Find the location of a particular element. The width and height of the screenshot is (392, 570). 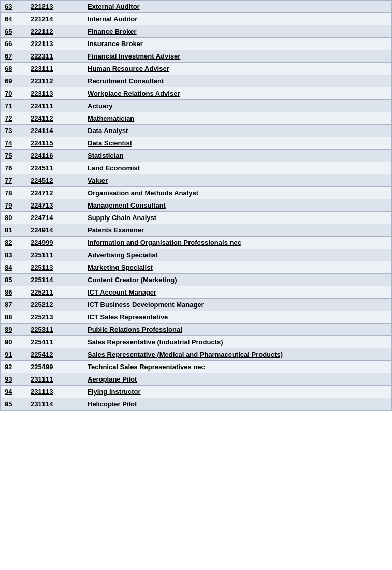

table-row: 95231114Helicopter Pilot is located at coordinates (196, 404).